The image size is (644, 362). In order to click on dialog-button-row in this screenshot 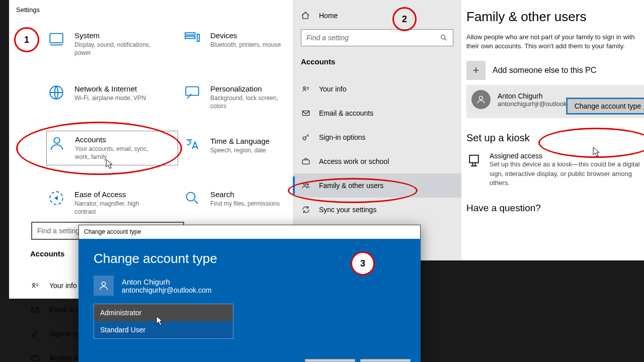, I will do `click(358, 360)`.